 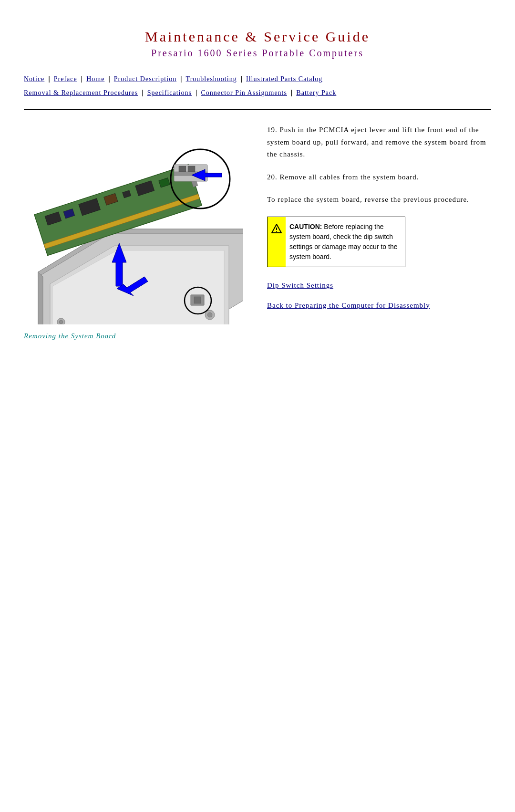 What do you see at coordinates (258, 86) in the screenshot?
I see `navigation-bar: Notice | Preface | Home | Product Descri…` at bounding box center [258, 86].